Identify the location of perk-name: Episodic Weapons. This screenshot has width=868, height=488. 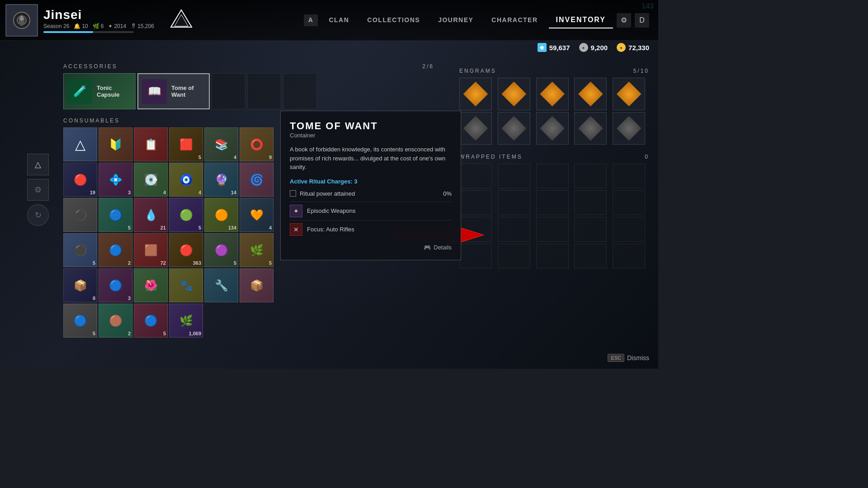
(331, 211).